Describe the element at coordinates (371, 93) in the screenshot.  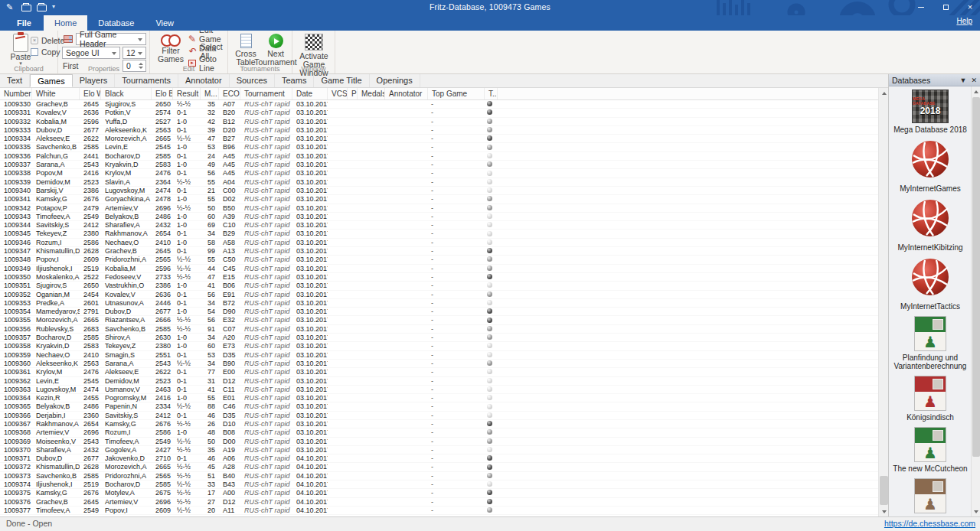
I see `column-header-medals: Medals` at that location.